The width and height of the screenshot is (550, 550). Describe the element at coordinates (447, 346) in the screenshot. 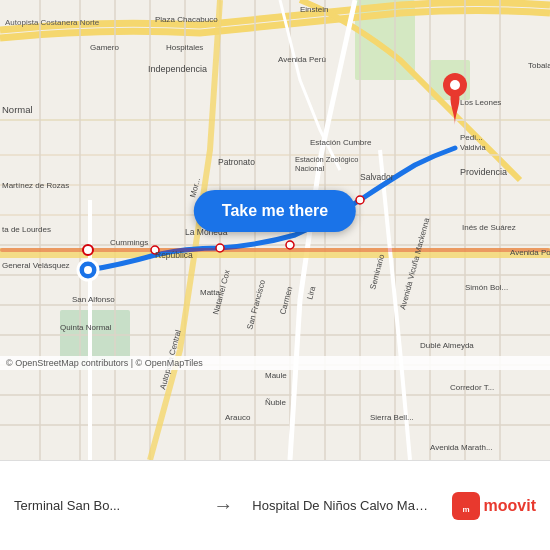

I see `svg-text: Dublé Almeyda` at that location.